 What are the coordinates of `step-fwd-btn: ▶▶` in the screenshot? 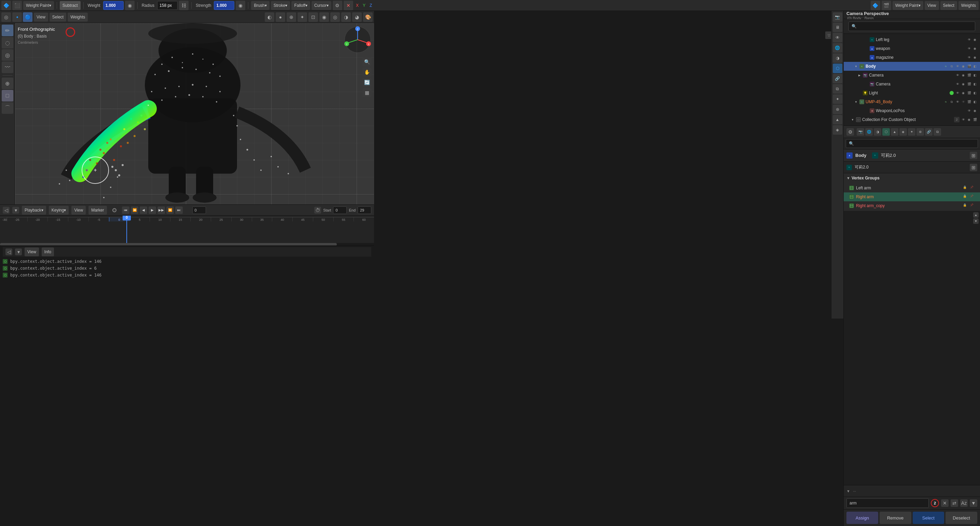 It's located at (161, 210).